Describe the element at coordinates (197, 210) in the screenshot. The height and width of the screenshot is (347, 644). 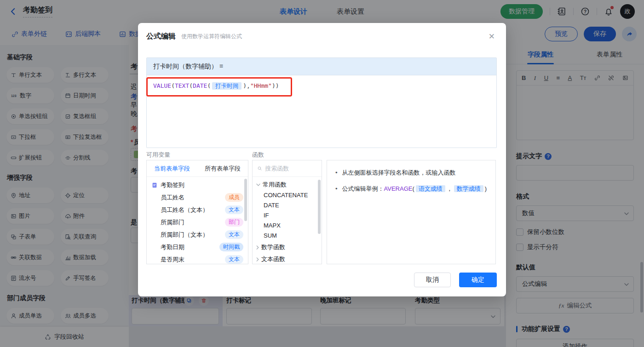
I see `variable-item: 员工姓名（文本）文本` at that location.